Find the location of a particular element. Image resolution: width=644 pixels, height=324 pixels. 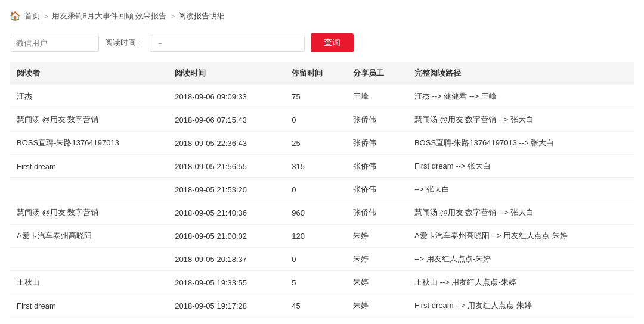

table-row: 慧闻汤 @用友 数字营销2018-09-06 07:15:430张侨伟慧闻汤 @… is located at coordinates (322, 120).